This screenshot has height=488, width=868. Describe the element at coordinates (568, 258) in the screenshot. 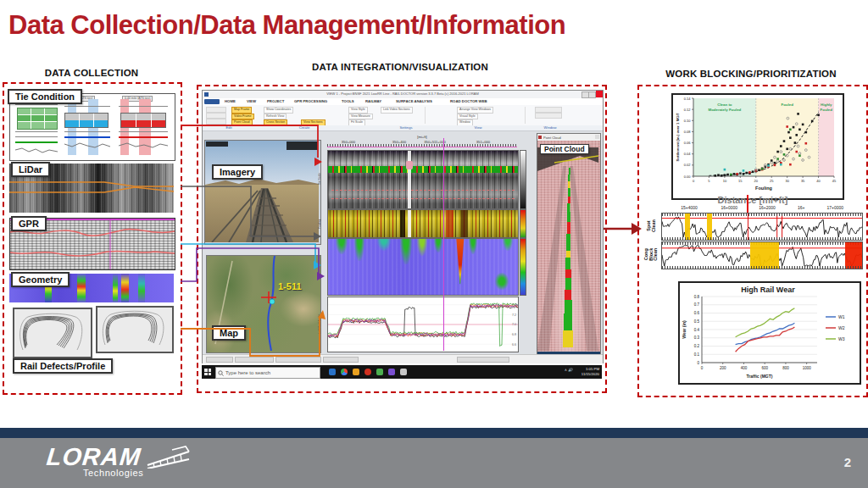

I see `tie-condition-ribbon` at that location.